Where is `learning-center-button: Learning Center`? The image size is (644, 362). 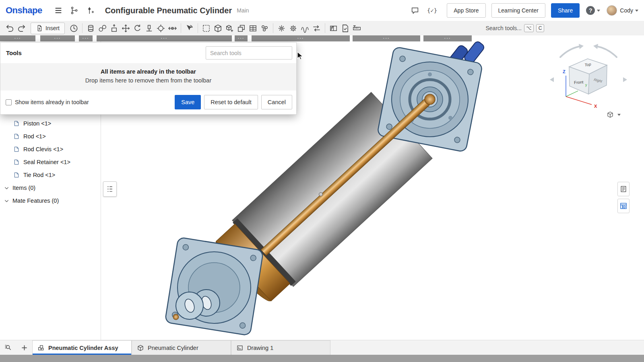
learning-center-button: Learning Center is located at coordinates (518, 10).